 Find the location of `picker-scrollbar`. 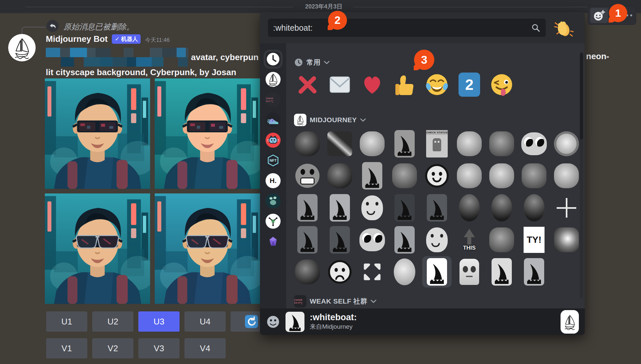

picker-scrollbar is located at coordinates (581, 175).